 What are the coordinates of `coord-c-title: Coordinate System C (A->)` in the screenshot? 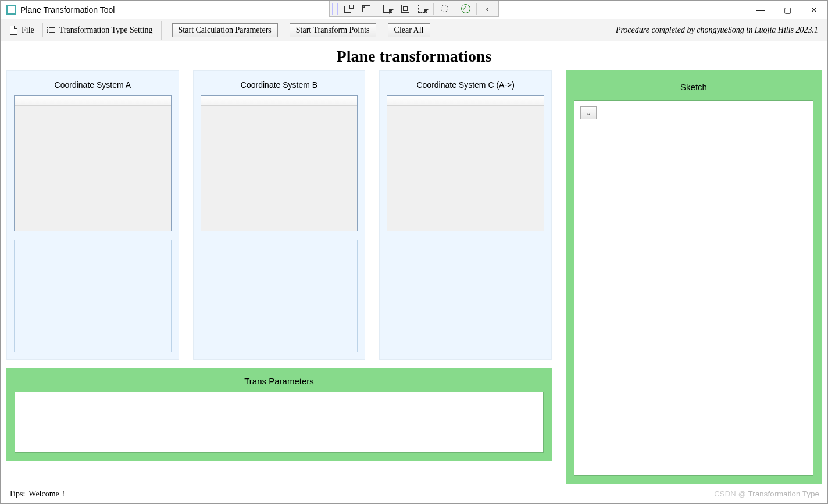 It's located at (465, 86).